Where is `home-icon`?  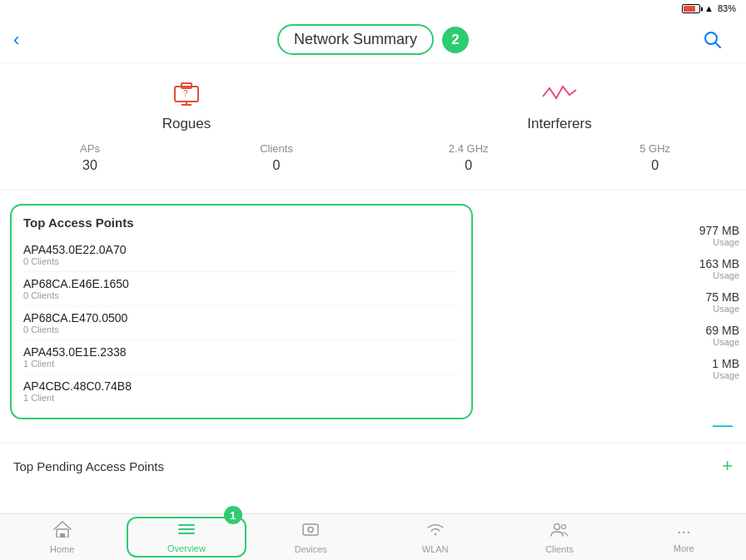
home-icon is located at coordinates (62, 531).